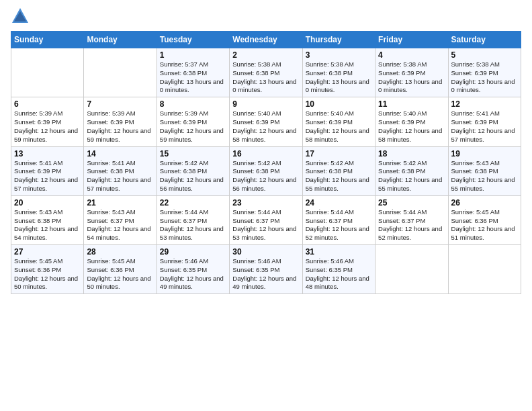  I want to click on calendar-cell: 22Sunrise: 5:44 AM Sunset: 6:37 PM Dayli…, so click(193, 220).